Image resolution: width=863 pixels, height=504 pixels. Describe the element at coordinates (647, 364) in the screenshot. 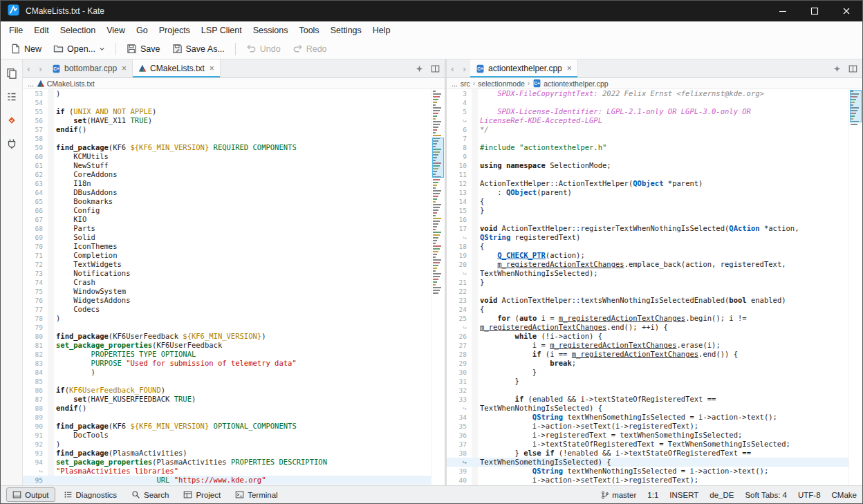

I see `code-row: 29 break;` at that location.